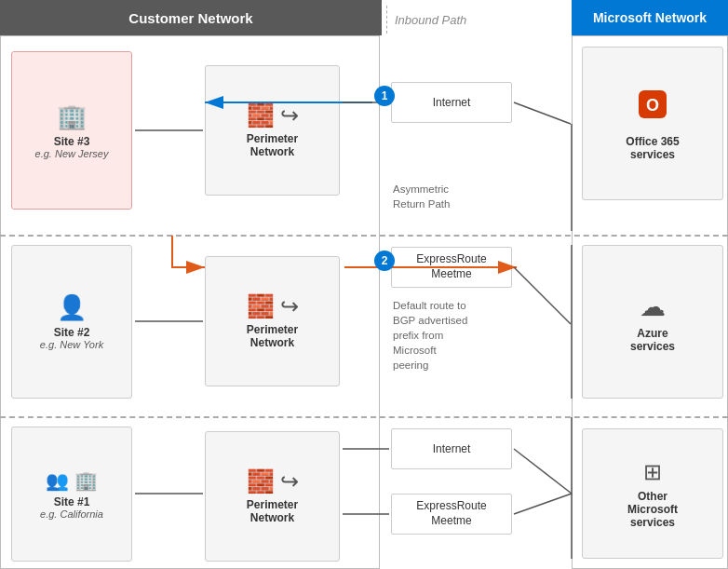 The image size is (728, 569). Describe the element at coordinates (261, 306) in the screenshot. I see `firewall-icon-2: 🧱` at that location.